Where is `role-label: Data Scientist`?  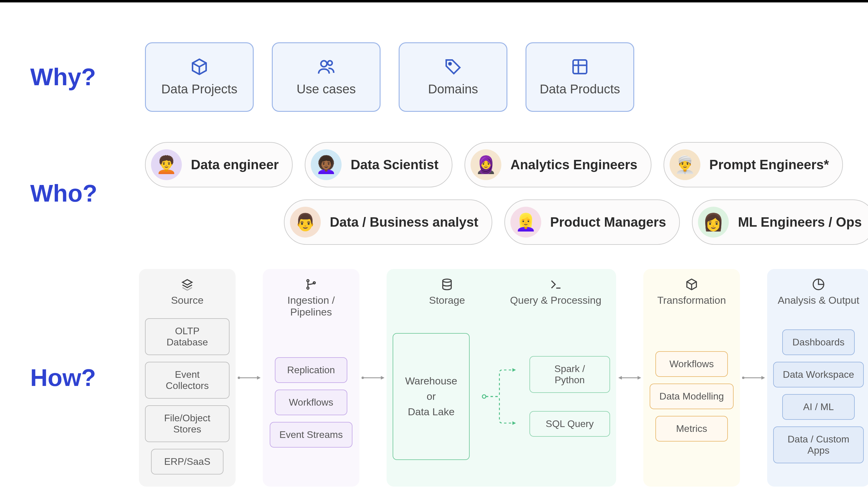 role-label: Data Scientist is located at coordinates (395, 165).